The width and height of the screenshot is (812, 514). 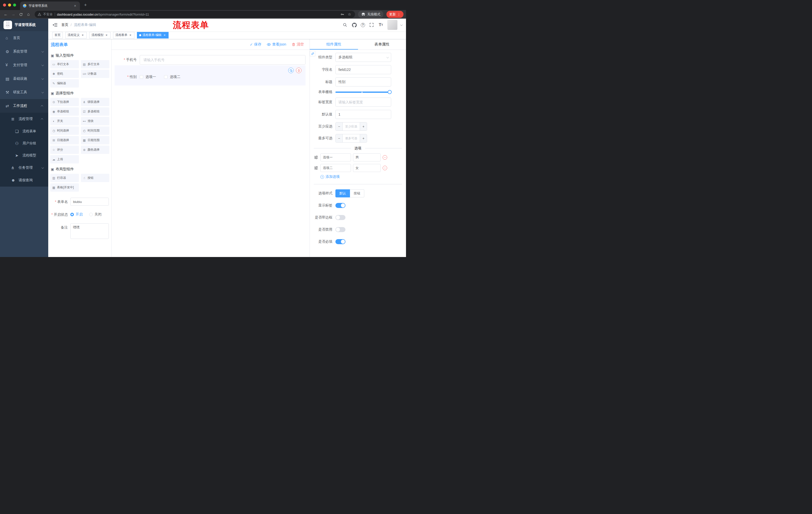 What do you see at coordinates (364, 102) in the screenshot?
I see `label-width-input` at bounding box center [364, 102].